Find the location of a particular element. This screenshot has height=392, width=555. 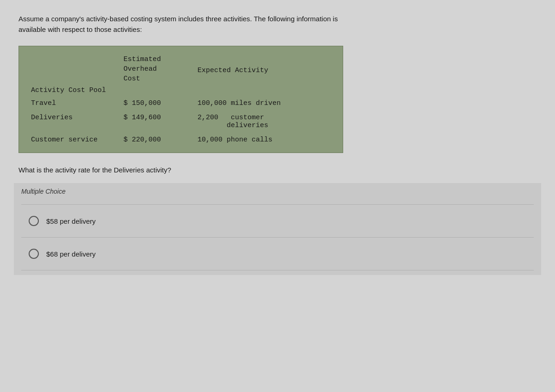

activity-deliveries: Deliveries is located at coordinates (74, 122).